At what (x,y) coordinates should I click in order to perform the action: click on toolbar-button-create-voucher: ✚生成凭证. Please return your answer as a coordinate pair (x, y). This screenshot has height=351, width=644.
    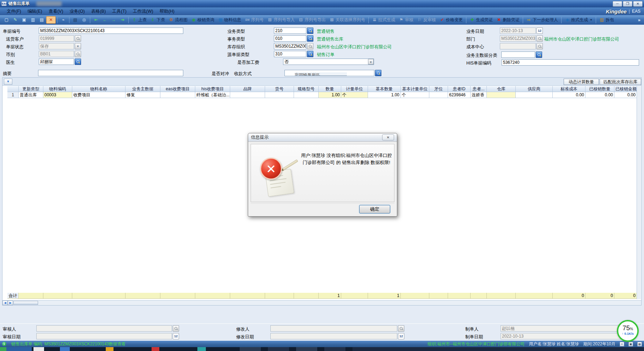
    Looking at the image, I should click on (481, 20).